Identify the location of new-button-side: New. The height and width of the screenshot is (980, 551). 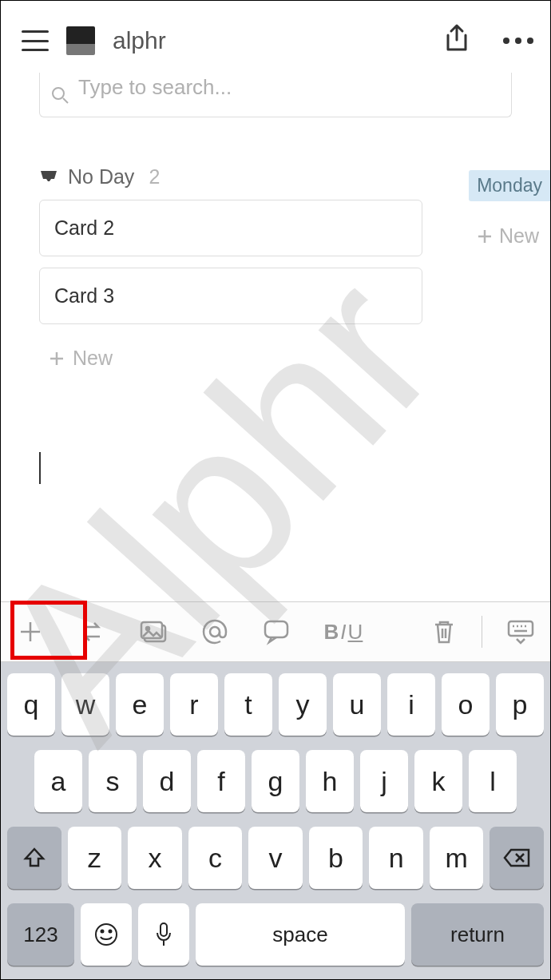
(508, 236).